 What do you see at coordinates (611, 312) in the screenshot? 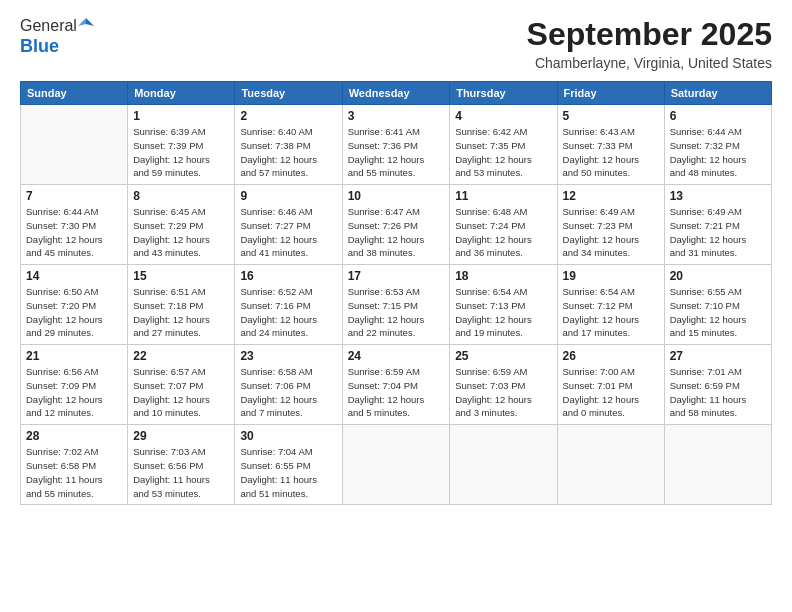
I see `day-info: Sunrise: 6:54 AMSunset: 7:12 PMDaylight:…` at bounding box center [611, 312].